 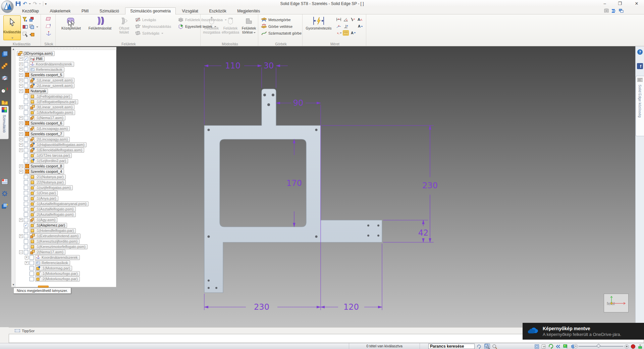 I want to click on dimension-30-value: 30, so click(x=269, y=66).